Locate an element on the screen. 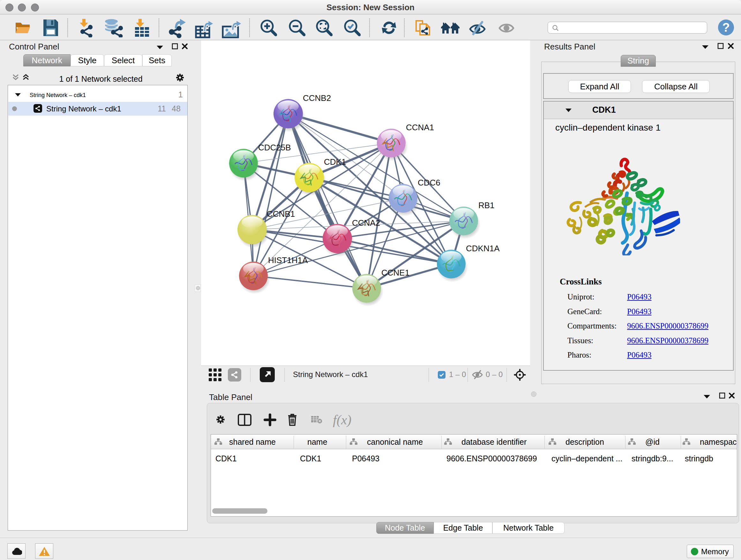  svg-text: CDKN1A is located at coordinates (483, 248).